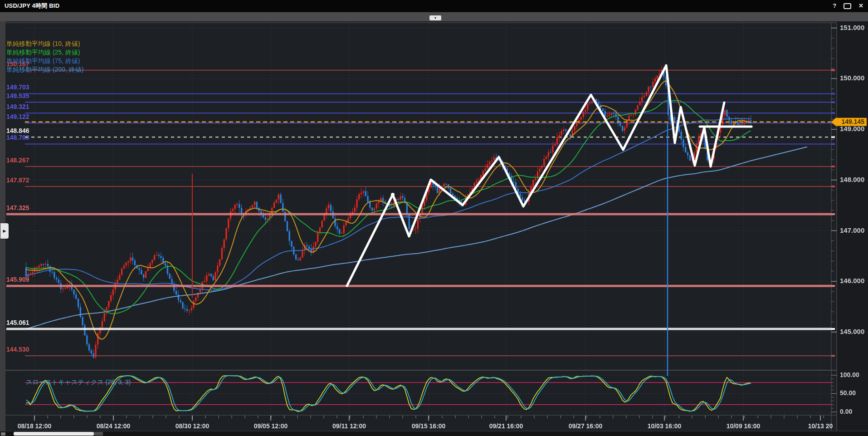  Describe the element at coordinates (434, 6) in the screenshot. I see `title-bar: USD/JPY 4時間 BID ? ✕` at that location.